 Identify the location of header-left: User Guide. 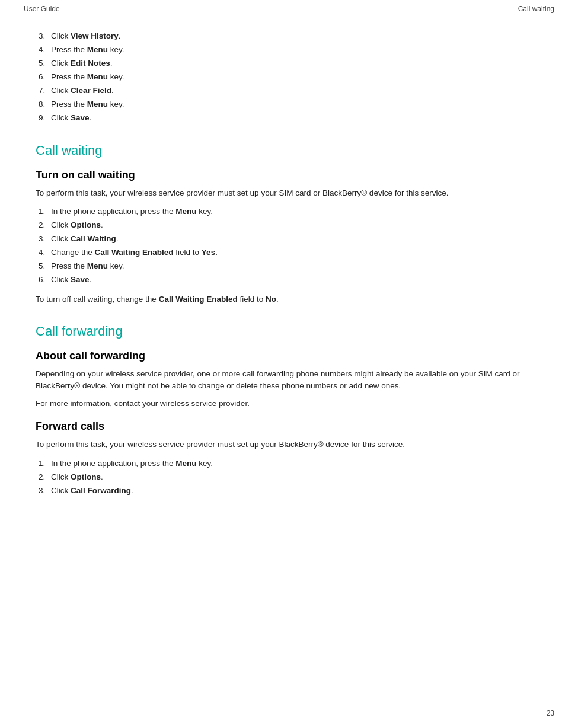
(41, 9).